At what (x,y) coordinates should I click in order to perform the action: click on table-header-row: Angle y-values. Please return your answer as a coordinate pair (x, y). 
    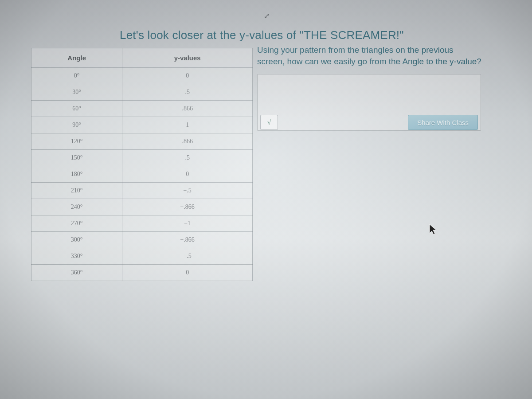
    Looking at the image, I should click on (142, 58).